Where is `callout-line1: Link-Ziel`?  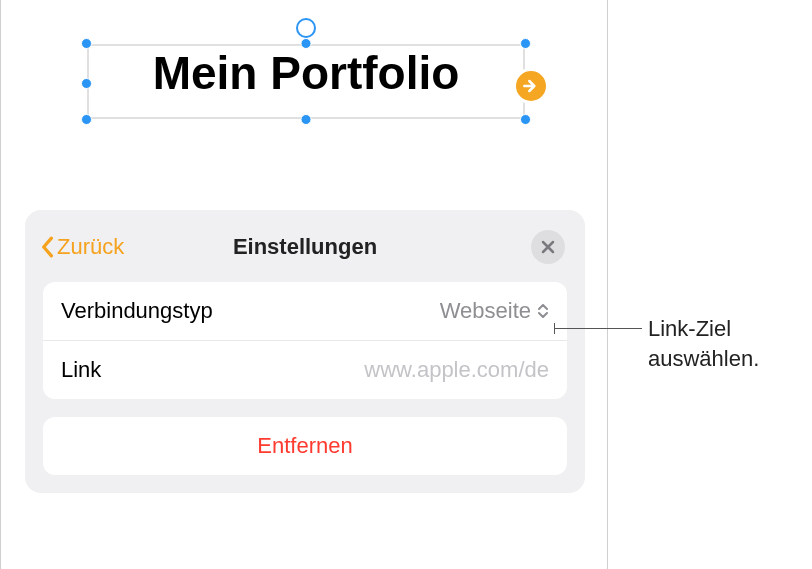 callout-line1: Link-Ziel is located at coordinates (690, 328).